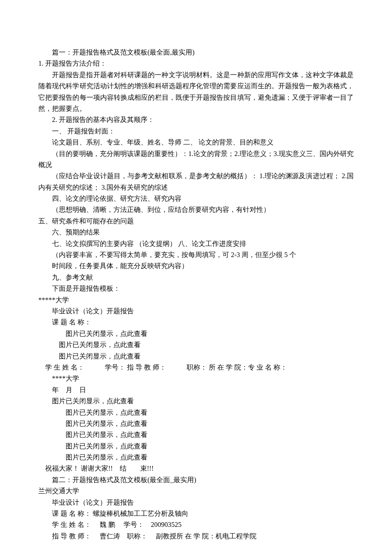 This screenshot has width=392, height=555. What do you see at coordinates (196, 159) in the screenshot?
I see `document-line: （目的要明确，充分阐明该课题的重要性）：1.论文的背景；2.理论意义；3.现实意…` at bounding box center [196, 159].